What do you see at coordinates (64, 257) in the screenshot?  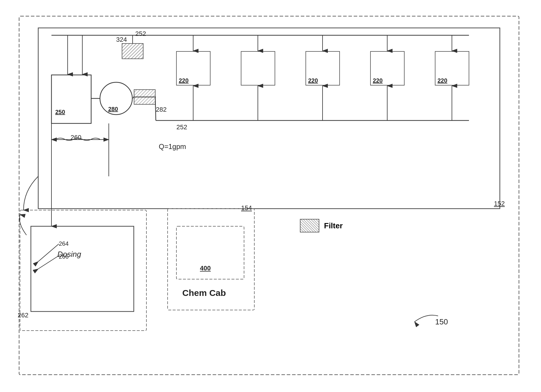 I see `label-266: 266` at bounding box center [64, 257].